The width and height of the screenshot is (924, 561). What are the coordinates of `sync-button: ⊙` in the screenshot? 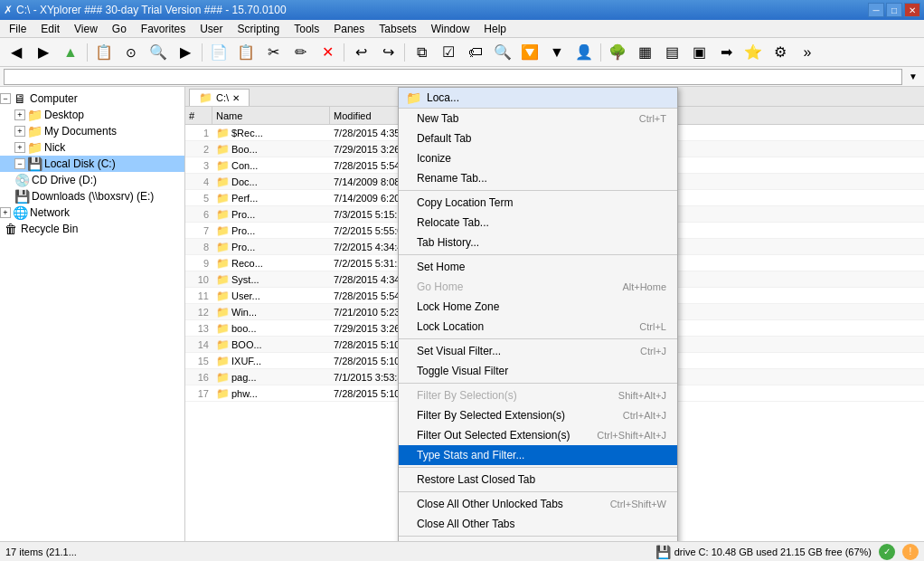 It's located at (131, 52).